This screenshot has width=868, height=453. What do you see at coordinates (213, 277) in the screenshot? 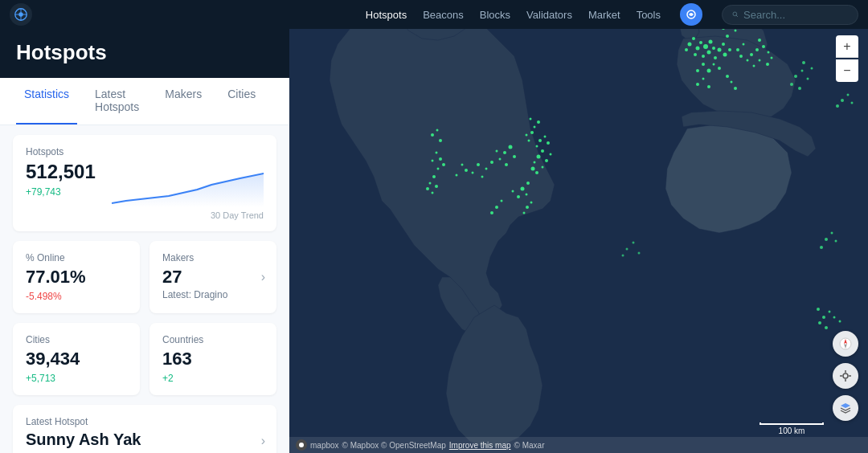
I see `makers-card: Makers 27 Latest: Dragino ›` at bounding box center [213, 277].